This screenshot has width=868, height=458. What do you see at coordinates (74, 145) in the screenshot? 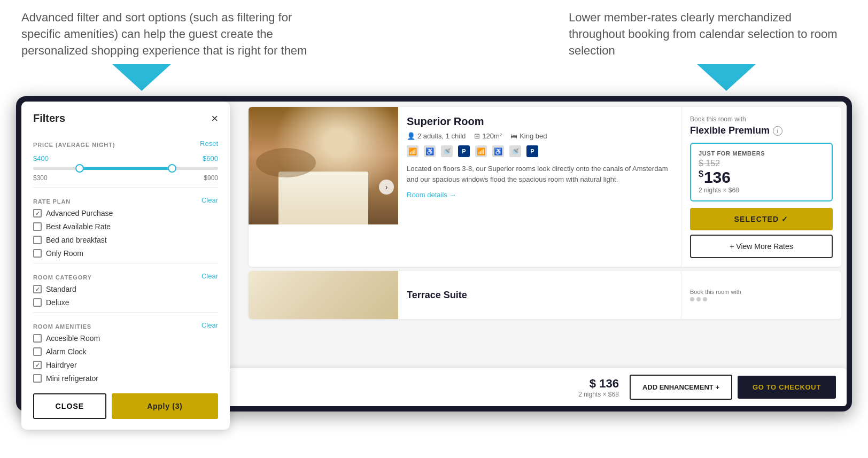
I see `price-section-label: PRICE (AVERAGE NIGHT)` at bounding box center [74, 145].